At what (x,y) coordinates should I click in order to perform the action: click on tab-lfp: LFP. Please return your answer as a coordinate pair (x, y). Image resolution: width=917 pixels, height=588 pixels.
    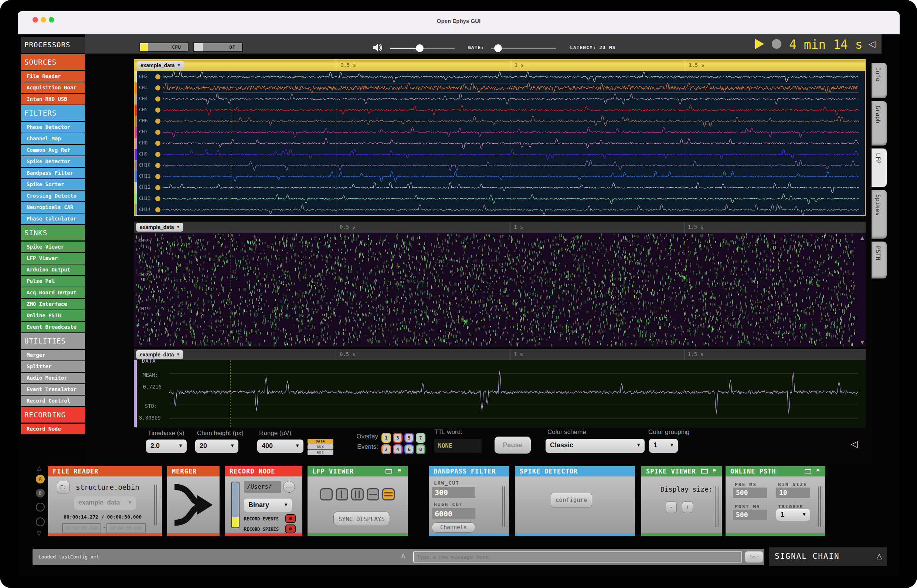
    Looking at the image, I should click on (879, 168).